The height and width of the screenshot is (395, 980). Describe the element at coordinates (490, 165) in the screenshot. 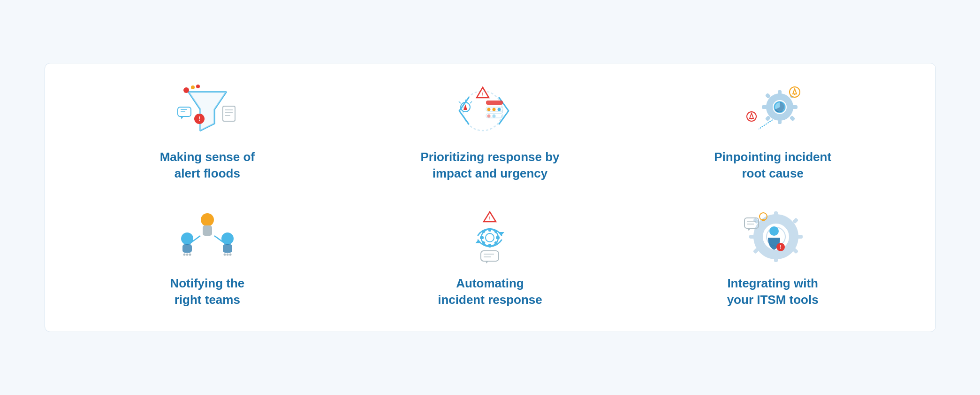

I see `label-prioritizing: Prioritizing response by impact and urge…` at that location.